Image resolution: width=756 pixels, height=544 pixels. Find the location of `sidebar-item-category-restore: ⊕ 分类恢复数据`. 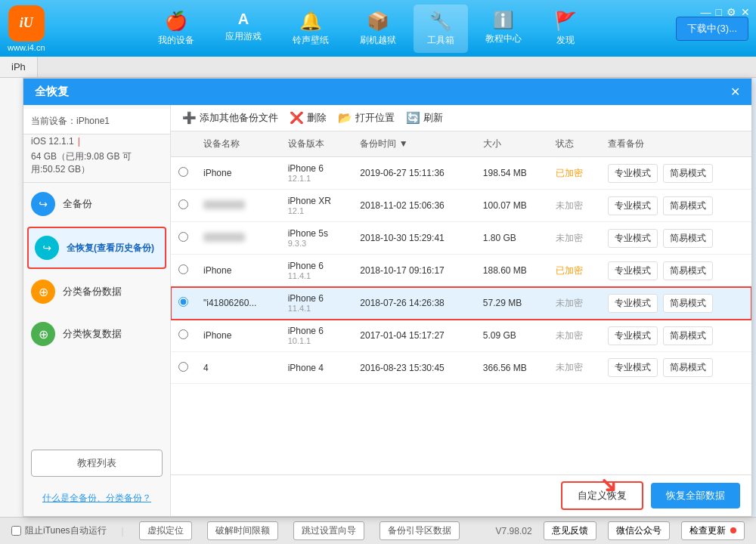

sidebar-item-category-restore: ⊕ 分类恢复数据 is located at coordinates (97, 334).